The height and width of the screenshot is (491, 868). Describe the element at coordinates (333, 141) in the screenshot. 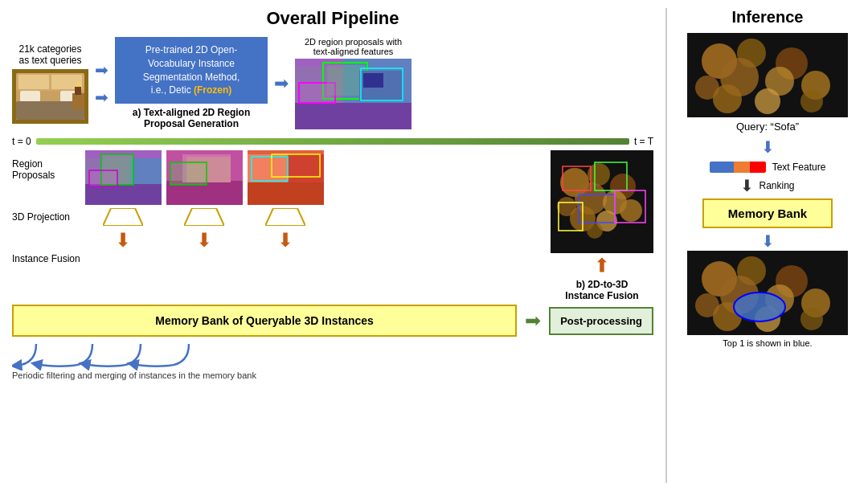

I see `timeline-bar` at that location.